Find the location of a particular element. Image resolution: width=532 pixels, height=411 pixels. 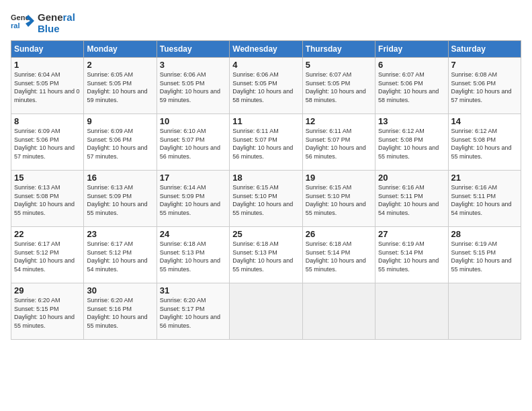

calendar-cell: 11Sunrise: 6:11 AMSunset: 5:07 PMDayligh… is located at coordinates (266, 142).